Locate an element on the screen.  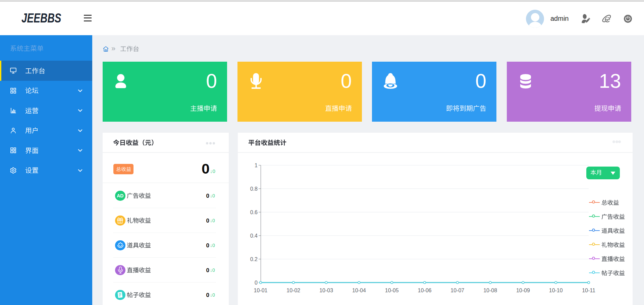
svg-text: 10-01 is located at coordinates (261, 290).